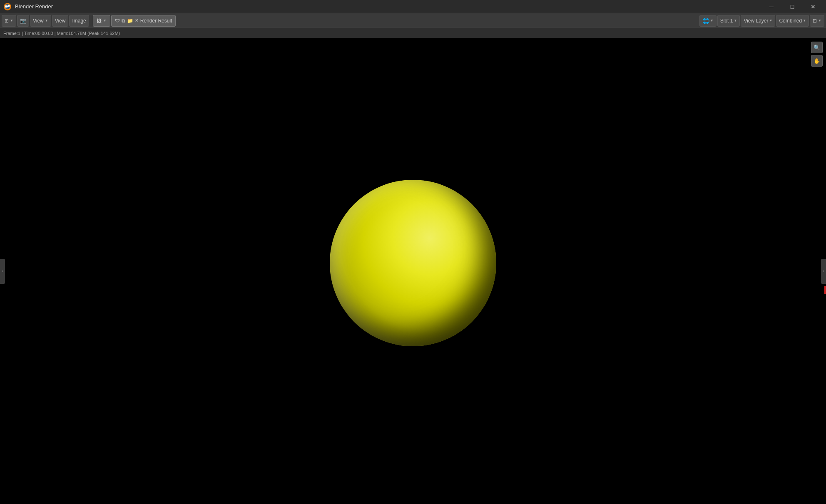  Describe the element at coordinates (771, 7) in the screenshot. I see `minimize-button: ─` at that location.